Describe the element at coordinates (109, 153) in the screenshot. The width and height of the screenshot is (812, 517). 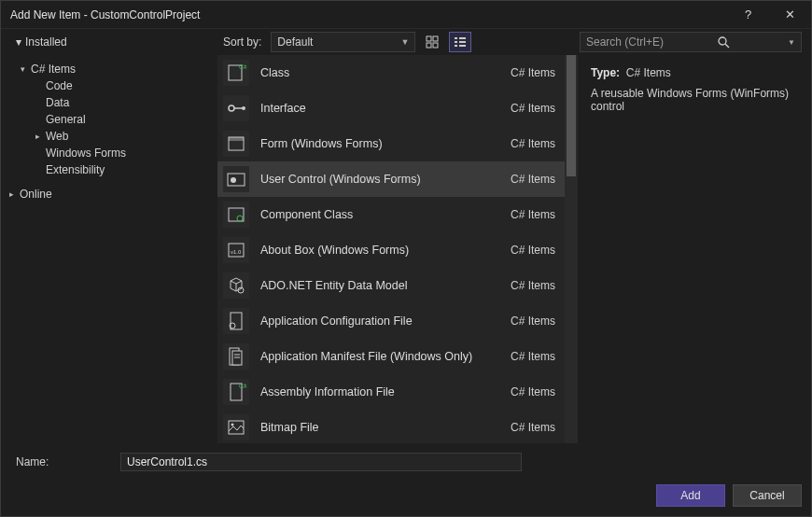
I see `tree-node-child: Windows Forms` at that location.